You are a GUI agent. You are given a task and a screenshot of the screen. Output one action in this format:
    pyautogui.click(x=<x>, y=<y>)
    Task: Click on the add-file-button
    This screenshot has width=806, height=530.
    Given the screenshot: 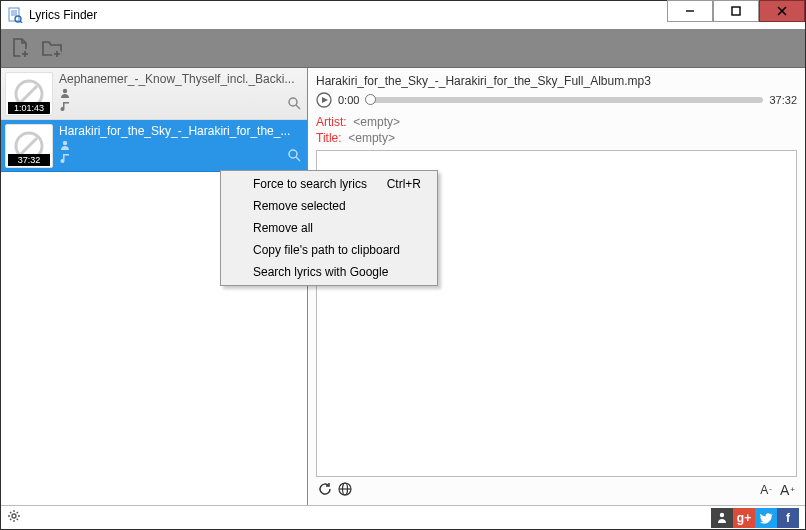 What is the action you would take?
    pyautogui.click(x=20, y=48)
    